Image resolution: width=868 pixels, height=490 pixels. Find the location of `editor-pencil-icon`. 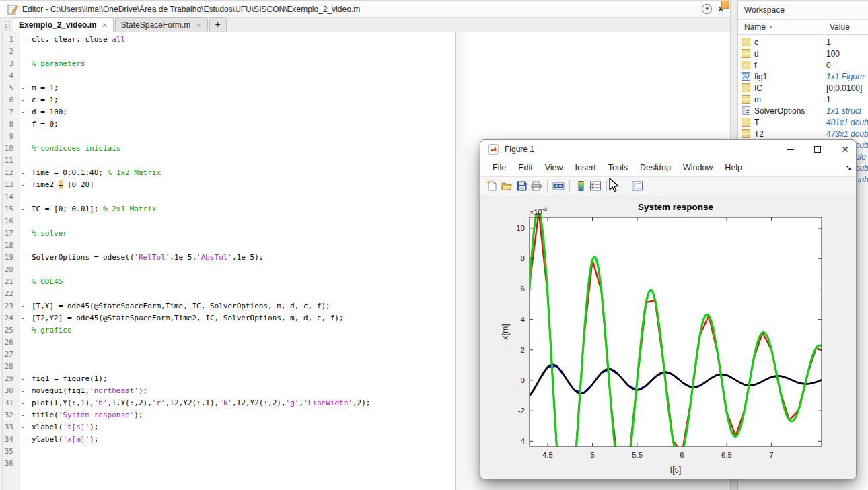

editor-pencil-icon is located at coordinates (13, 9).